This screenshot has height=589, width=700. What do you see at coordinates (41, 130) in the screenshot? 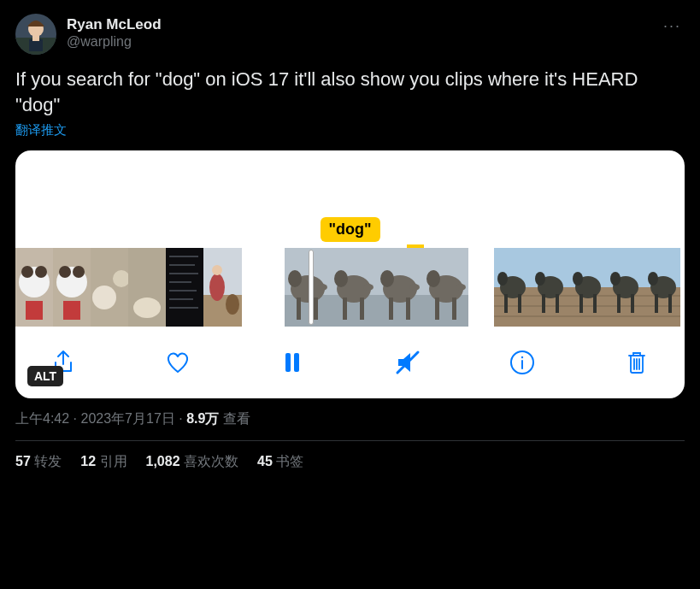
I see `translate-link: 翻译推文` at bounding box center [41, 130].